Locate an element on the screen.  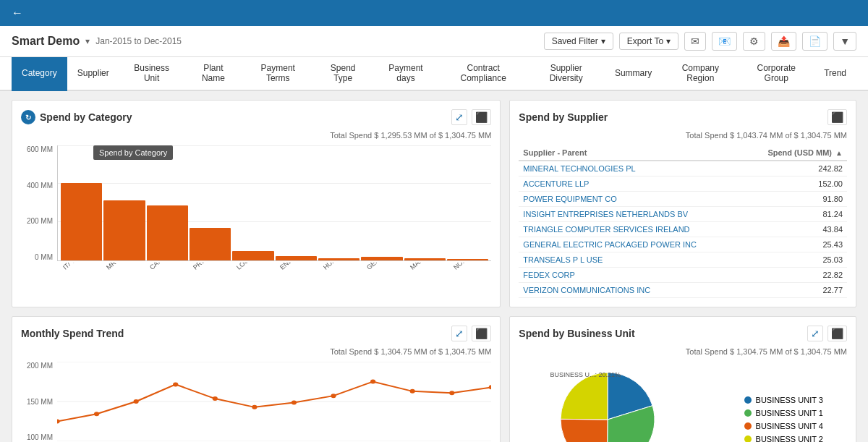
share-icon-button: 📤 is located at coordinates (784, 41).